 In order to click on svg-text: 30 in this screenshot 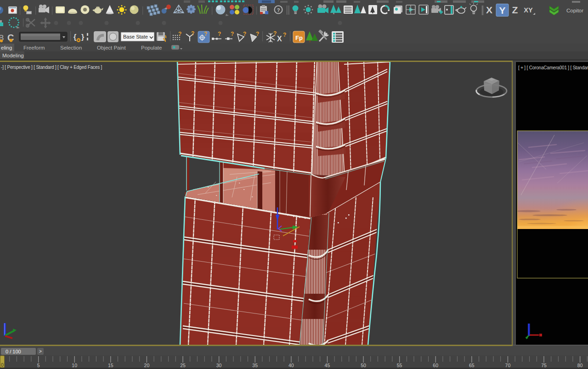, I will do `click(219, 365)`.